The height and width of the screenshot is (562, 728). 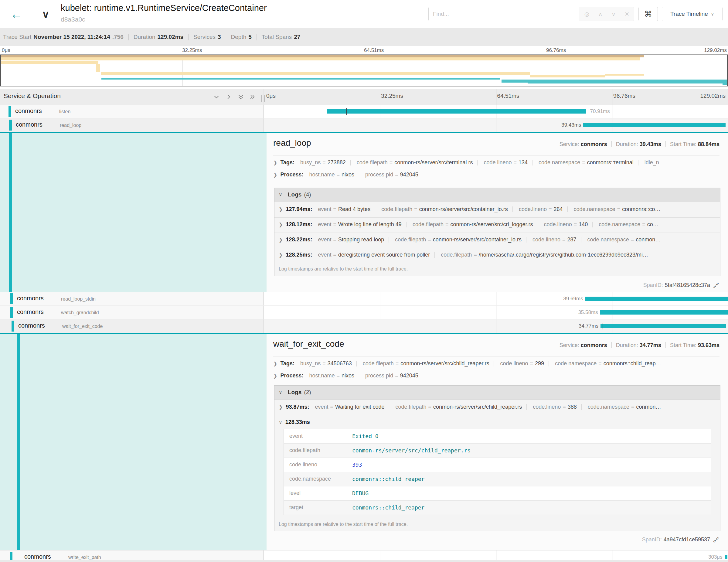 What do you see at coordinates (496, 111) in the screenshot?
I see `span-timeline-cell: 70.91ms` at bounding box center [496, 111].